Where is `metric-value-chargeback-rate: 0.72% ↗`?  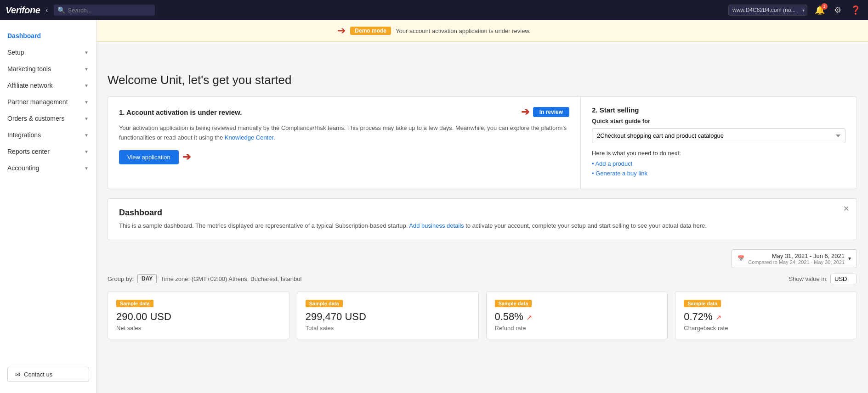 metric-value-chargeback-rate: 0.72% ↗ is located at coordinates (766, 317).